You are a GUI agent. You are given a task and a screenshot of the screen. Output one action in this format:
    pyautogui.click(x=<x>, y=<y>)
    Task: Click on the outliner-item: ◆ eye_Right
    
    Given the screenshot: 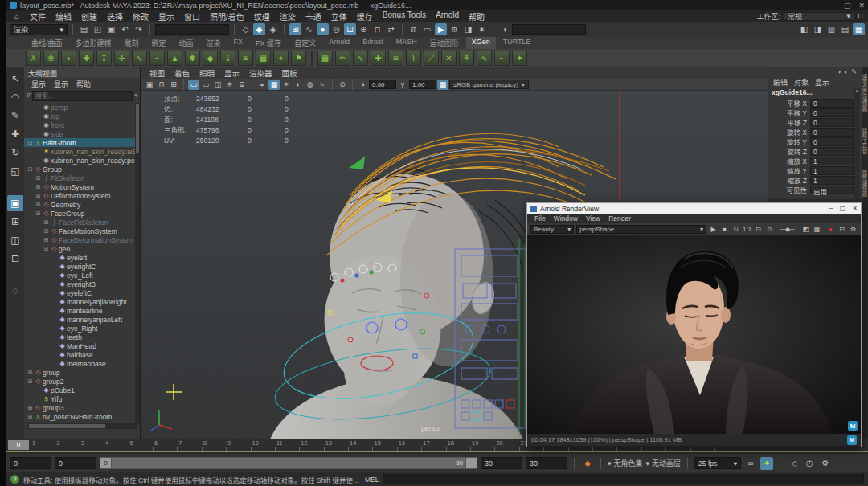 What is the action you would take?
    pyautogui.click(x=82, y=328)
    